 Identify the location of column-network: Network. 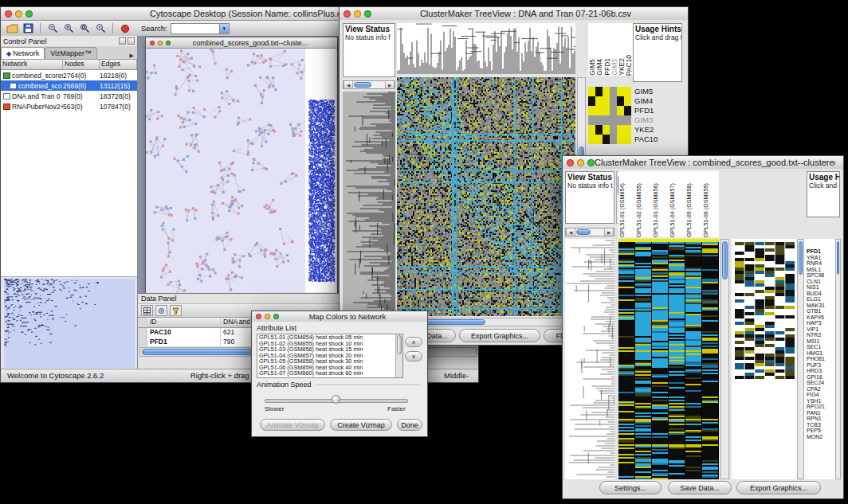
(32, 64).